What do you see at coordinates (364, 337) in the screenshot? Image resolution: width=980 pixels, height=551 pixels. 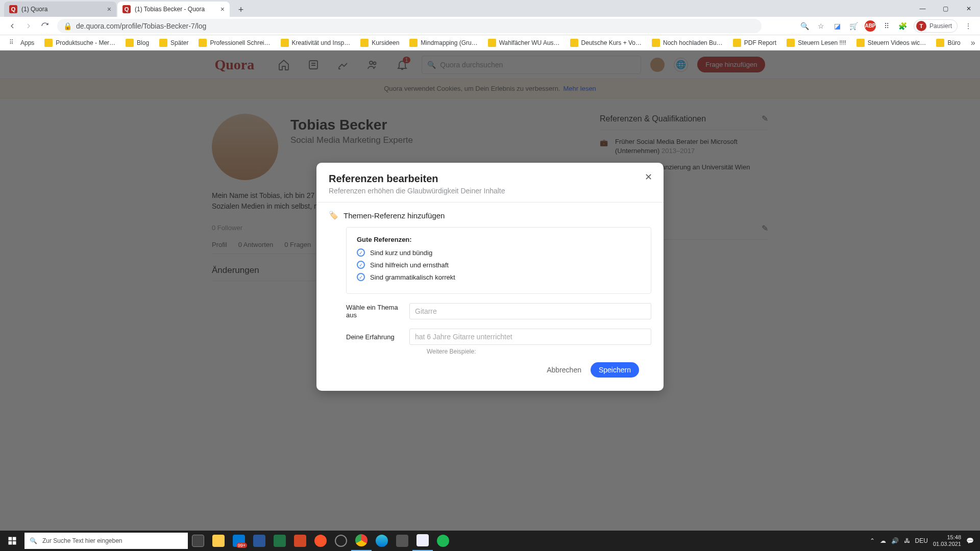 I see `experience-label: Deine Erfahrung` at bounding box center [364, 337].